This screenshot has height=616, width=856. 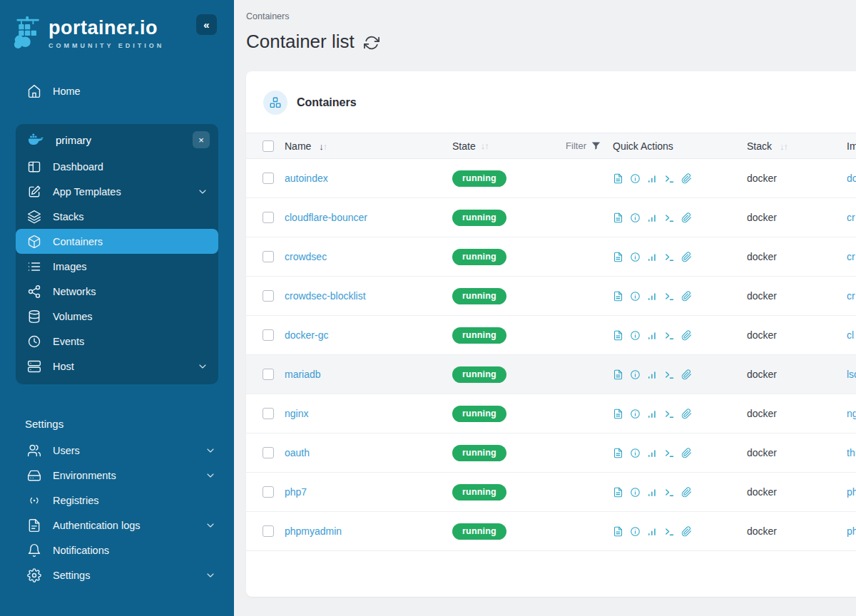 I want to click on container-name-link: php7, so click(x=295, y=492).